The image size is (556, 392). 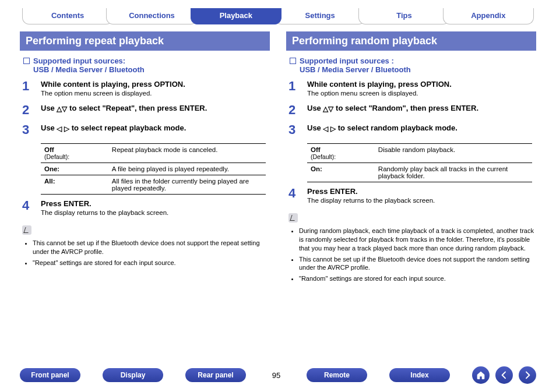 What do you see at coordinates (153, 169) in the screenshot?
I see `modes-table-repeat: Off(Default): Repeat playback mode is ca…` at bounding box center [153, 169].